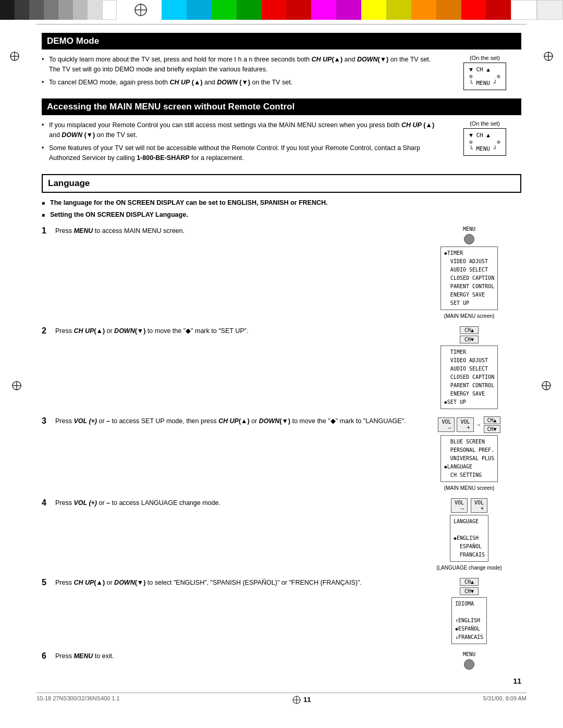  What do you see at coordinates (282, 661) in the screenshot?
I see `step-6-row: 6 Press MENU to exit. MENU` at bounding box center [282, 661].